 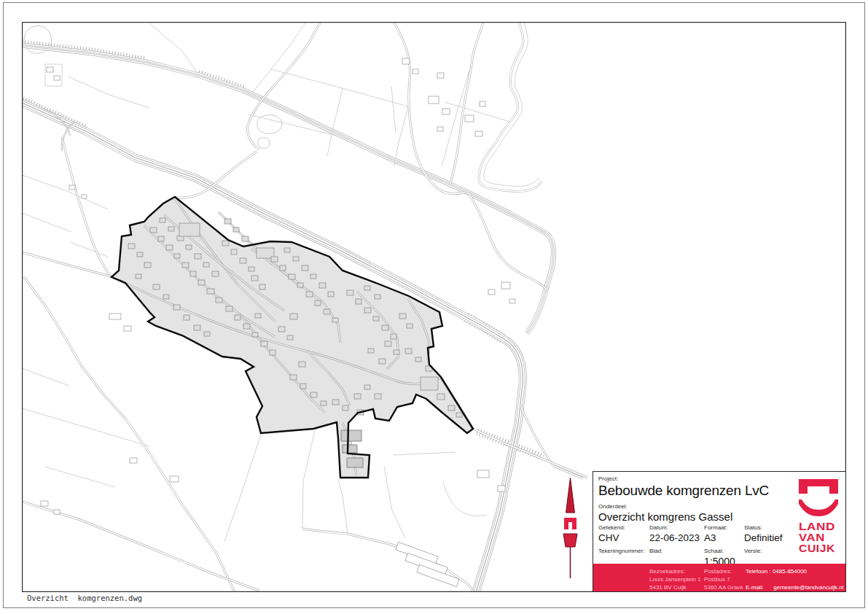 What do you see at coordinates (676, 538) in the screenshot?
I see `field-value-datum: 22-06-2023` at bounding box center [676, 538].